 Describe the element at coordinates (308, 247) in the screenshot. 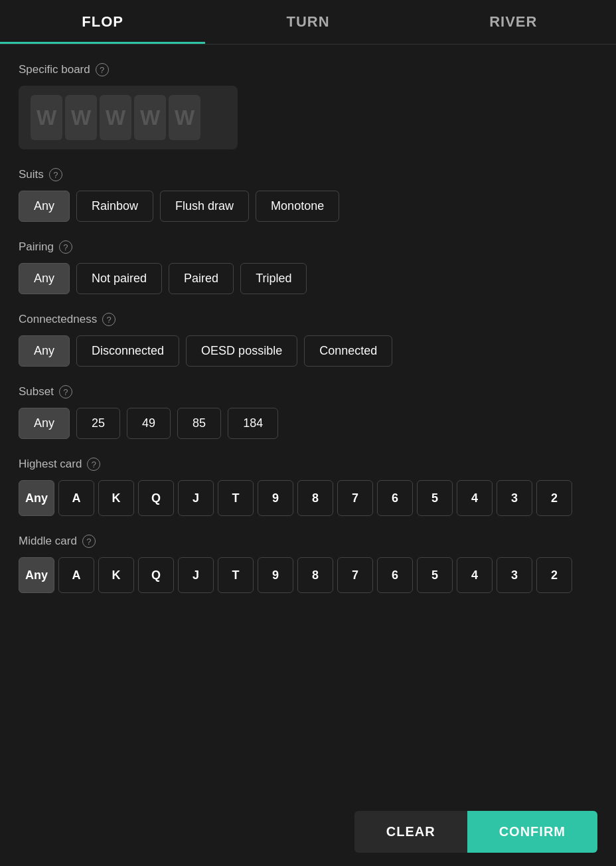

I see `pairing-label: Pairing ?` at that location.